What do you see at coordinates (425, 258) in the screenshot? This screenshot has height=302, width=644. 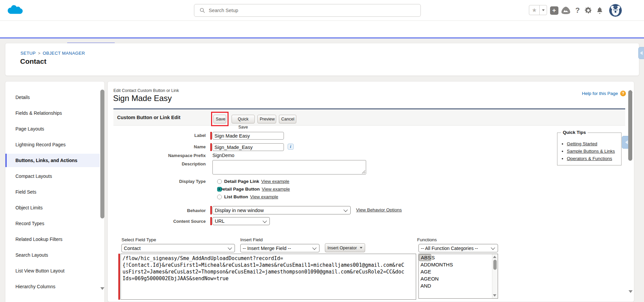 I see `function-item: ABS` at bounding box center [425, 258].